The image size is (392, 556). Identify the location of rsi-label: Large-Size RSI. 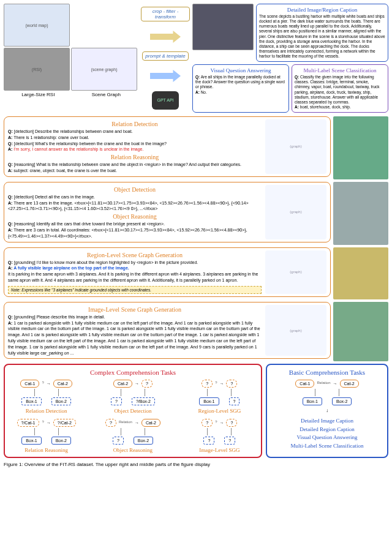
(38, 94).